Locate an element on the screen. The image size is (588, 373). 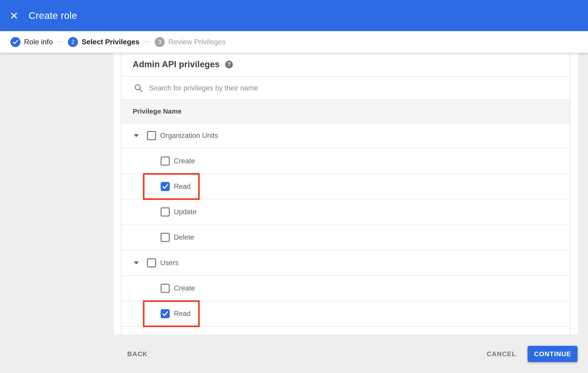
step-review-privileges: 3 Review Privileges is located at coordinates (190, 42).